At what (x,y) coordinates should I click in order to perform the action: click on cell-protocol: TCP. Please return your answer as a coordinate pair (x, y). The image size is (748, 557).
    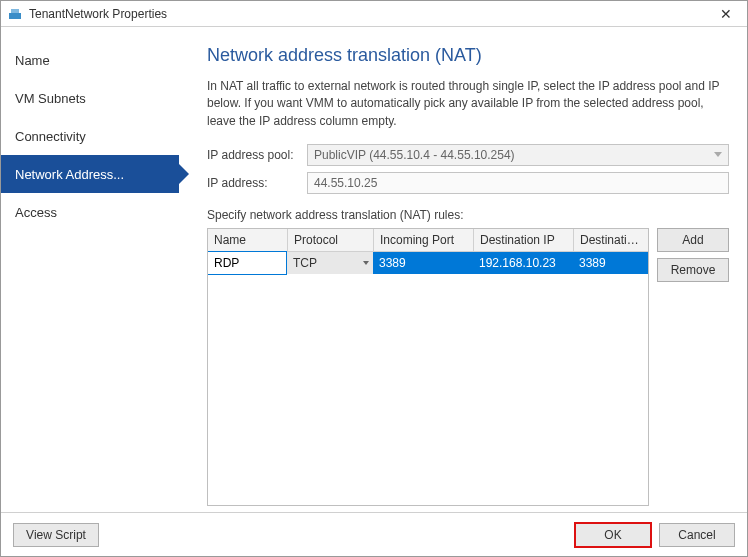
    Looking at the image, I should click on (330, 263).